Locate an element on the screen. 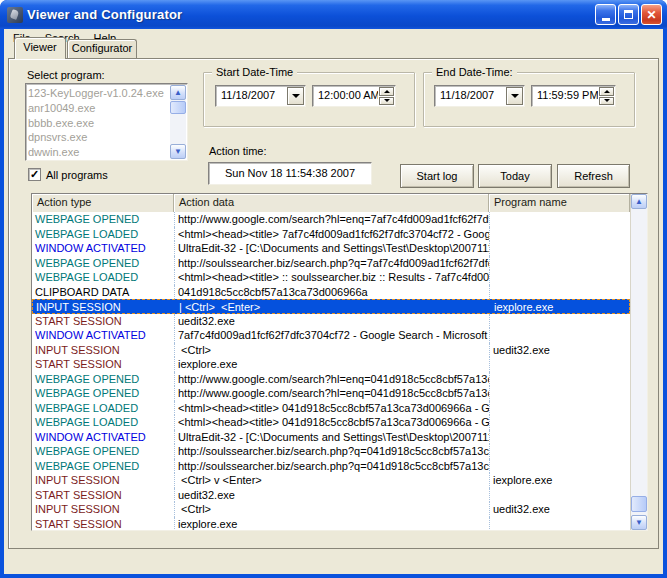 The width and height of the screenshot is (667, 578). action-time-field: Sun Nov 18 11:54:38 2007 is located at coordinates (290, 174).